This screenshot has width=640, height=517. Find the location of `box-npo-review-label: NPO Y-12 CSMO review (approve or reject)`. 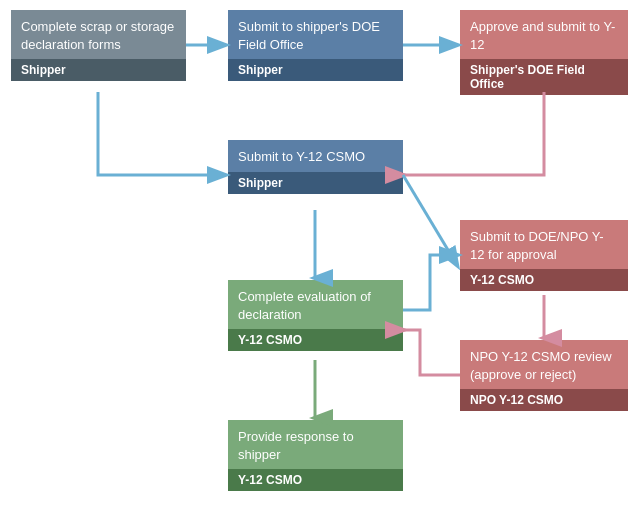

box-npo-review-label: NPO Y-12 CSMO review (approve or reject) is located at coordinates (544, 364).